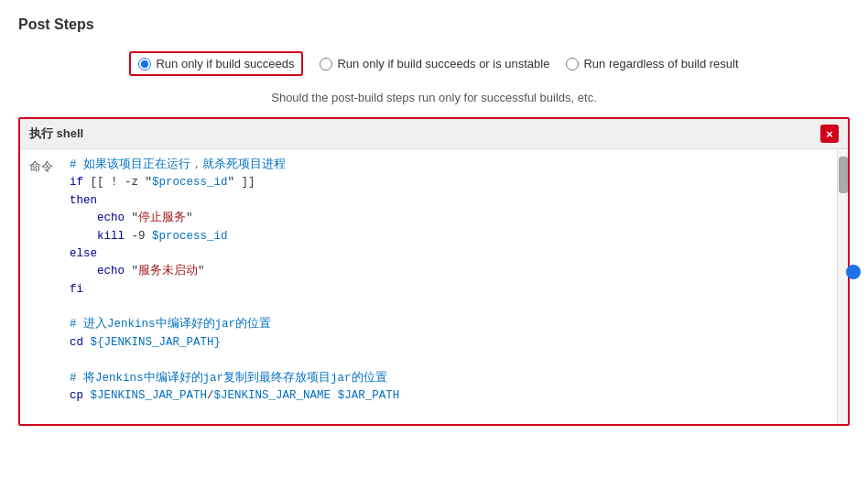 The width and height of the screenshot is (868, 489). Describe the element at coordinates (225, 64) in the screenshot. I see `radio-label-1: Run only if build succeeds` at that location.